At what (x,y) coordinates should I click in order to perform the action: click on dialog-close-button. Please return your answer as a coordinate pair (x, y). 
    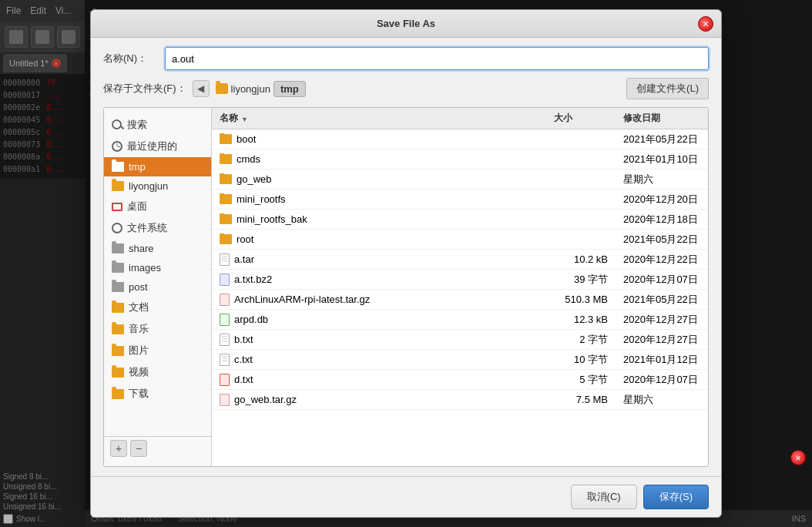
    Looking at the image, I should click on (706, 24).